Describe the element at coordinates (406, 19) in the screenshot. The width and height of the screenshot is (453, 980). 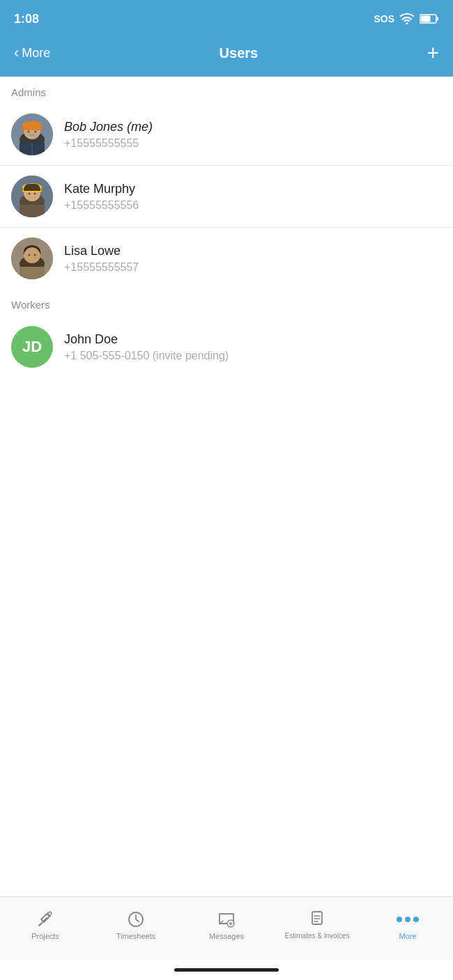
I see `status-icons: SOS` at that location.